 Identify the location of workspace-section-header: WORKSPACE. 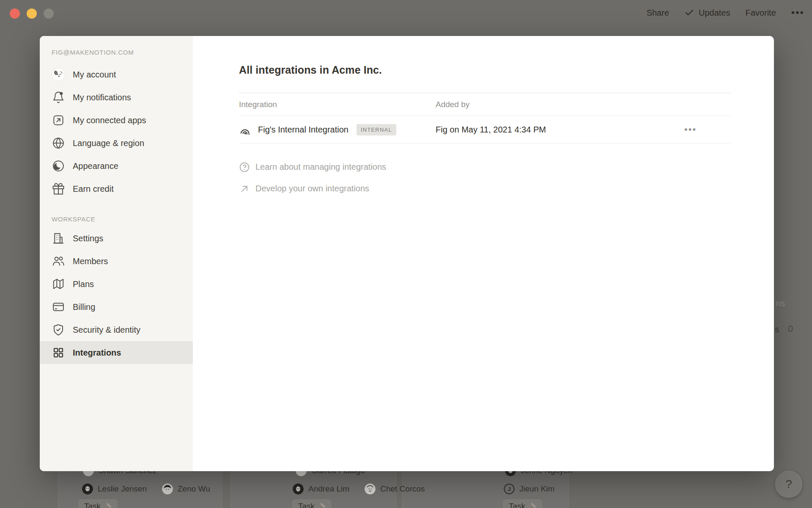
(116, 219).